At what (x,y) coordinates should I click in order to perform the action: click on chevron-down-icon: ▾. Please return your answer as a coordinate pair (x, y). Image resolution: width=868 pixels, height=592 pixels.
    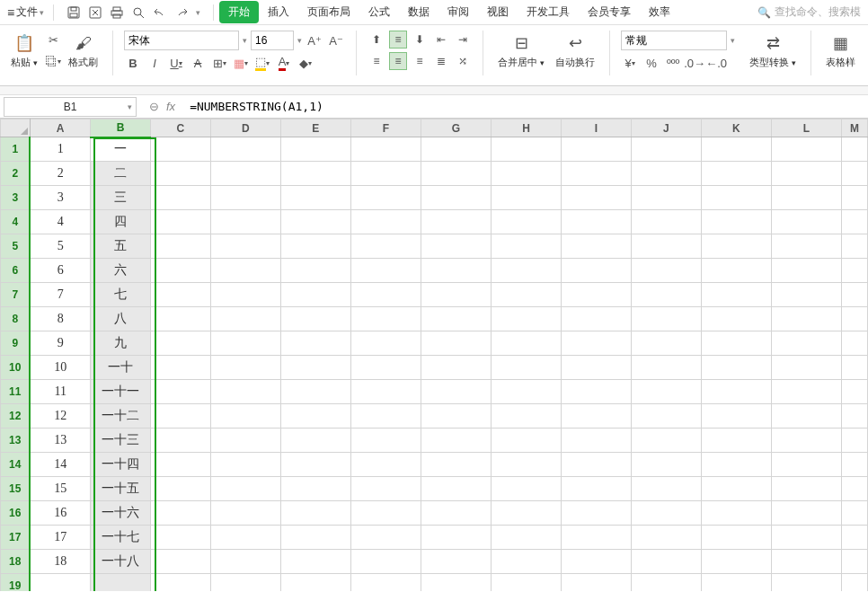
    Looking at the image, I should click on (244, 40).